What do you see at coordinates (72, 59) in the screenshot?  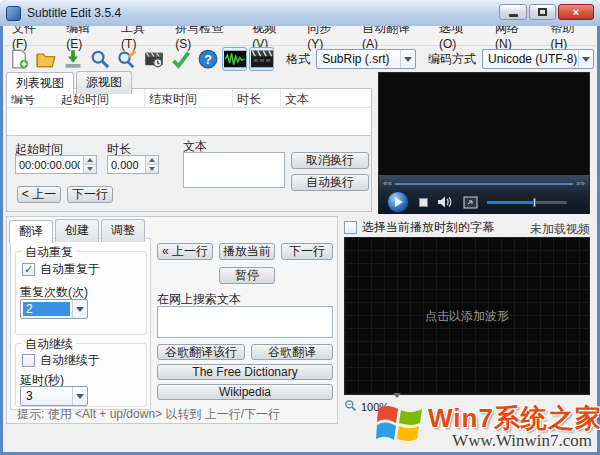 I see `save-button` at bounding box center [72, 59].